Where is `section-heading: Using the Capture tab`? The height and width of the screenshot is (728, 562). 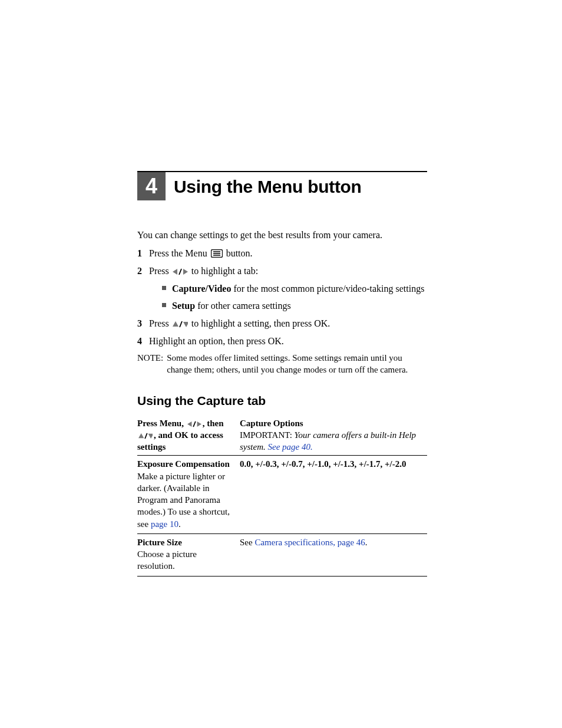
section-heading: Using the Capture tab is located at coordinates (282, 401).